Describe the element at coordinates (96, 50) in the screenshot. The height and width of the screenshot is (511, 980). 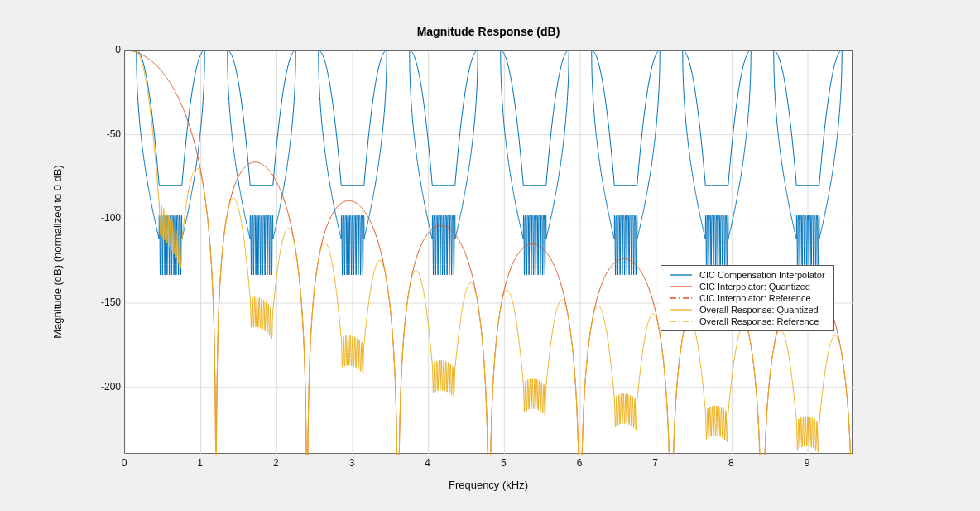
I see `y-tick: 0` at that location.